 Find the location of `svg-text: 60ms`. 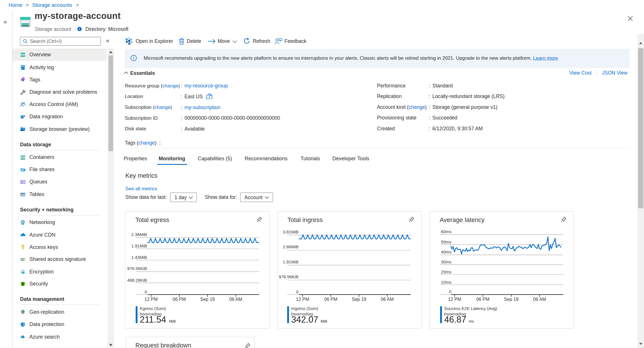

svg-text: 60ms is located at coordinates (446, 231).